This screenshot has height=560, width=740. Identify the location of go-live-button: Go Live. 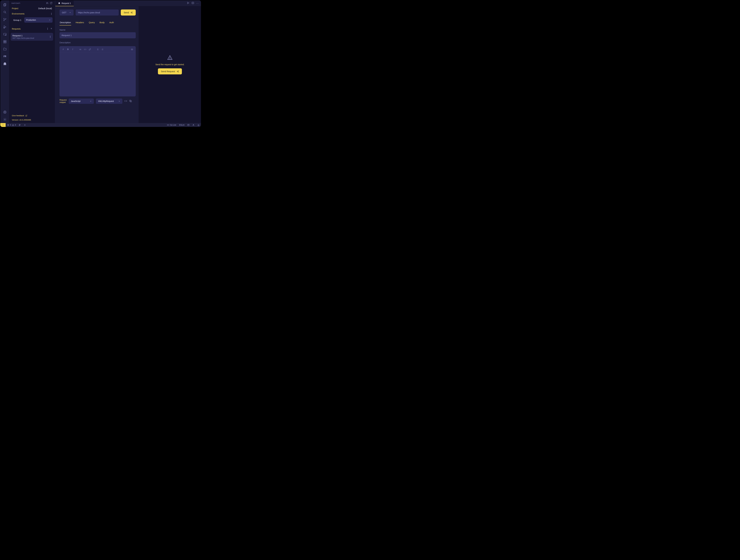
(172, 125).